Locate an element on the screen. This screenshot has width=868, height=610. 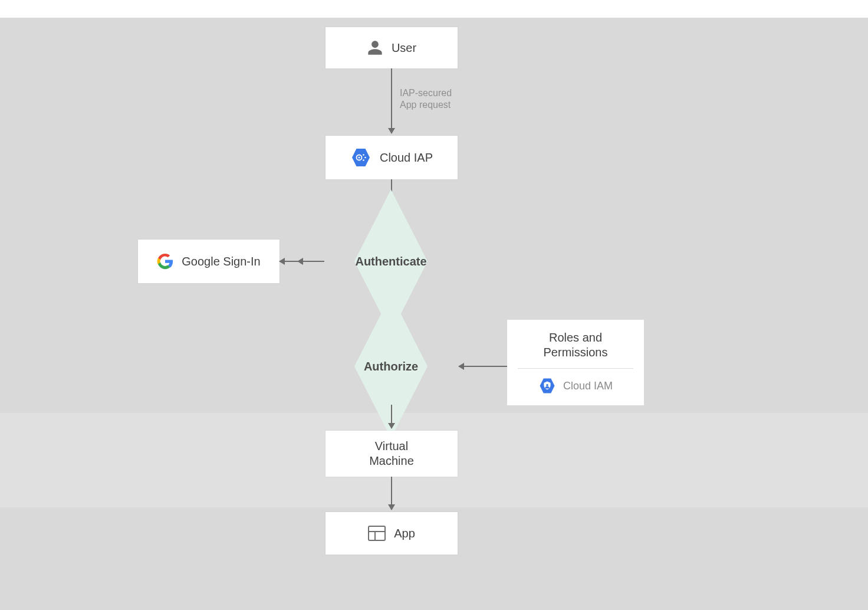
edge-signin-to-auth is located at coordinates (302, 261).